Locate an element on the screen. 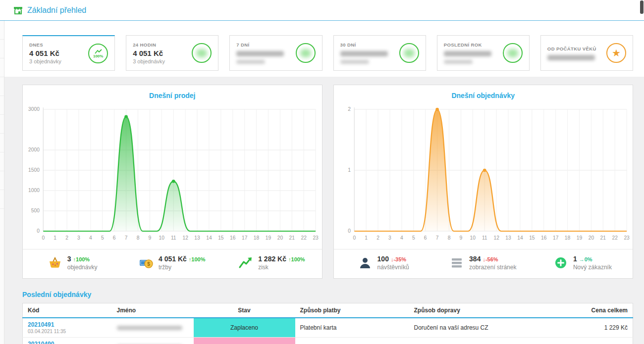 This screenshot has height=344, width=644. svg-text: 2000 is located at coordinates (34, 150).